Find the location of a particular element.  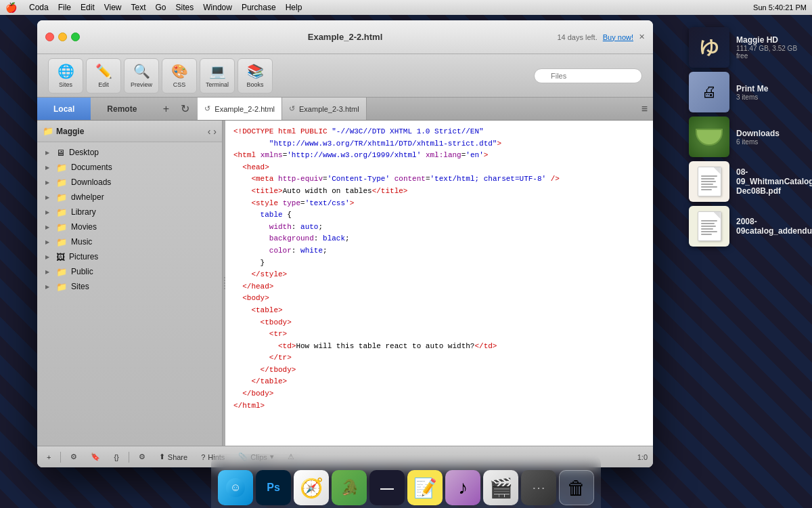

menu-go: Go is located at coordinates (161, 7).